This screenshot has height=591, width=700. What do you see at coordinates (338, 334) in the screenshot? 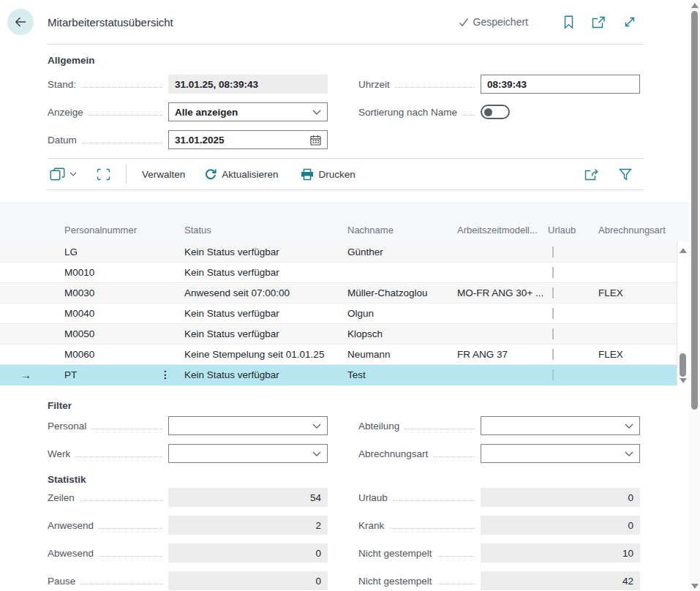
I see `table-row: → M0050 ⋮ Kein Status verfügbar Klopsch` at bounding box center [338, 334].